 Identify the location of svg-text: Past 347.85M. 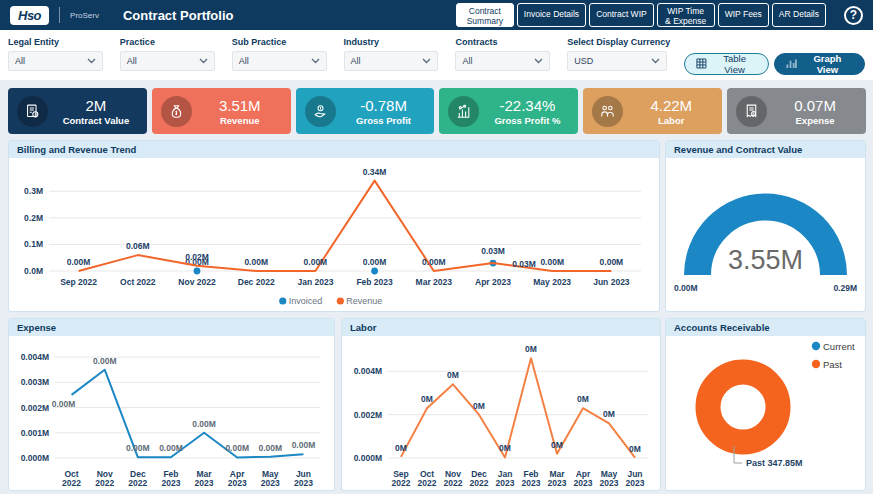
(774, 463).